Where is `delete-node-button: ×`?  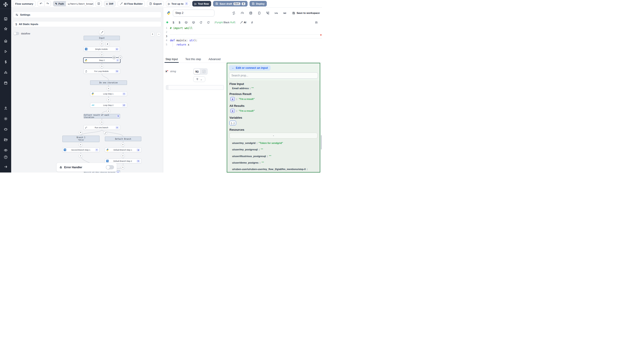
delete-node-button: × is located at coordinates (120, 57).